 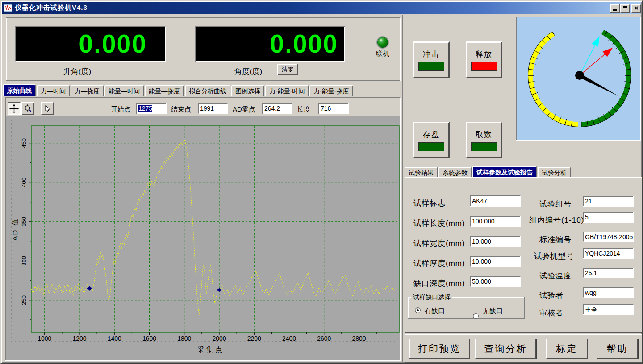 What do you see at coordinates (484, 140) in the screenshot?
I see `control-button-3: 取数` at bounding box center [484, 140].